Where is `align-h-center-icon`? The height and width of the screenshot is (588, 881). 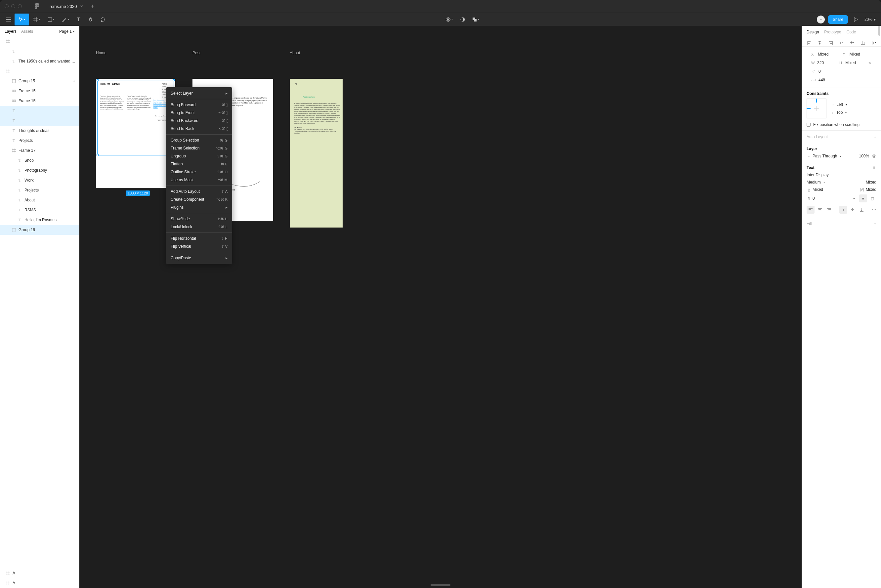 align-h-center-icon is located at coordinates (820, 43).